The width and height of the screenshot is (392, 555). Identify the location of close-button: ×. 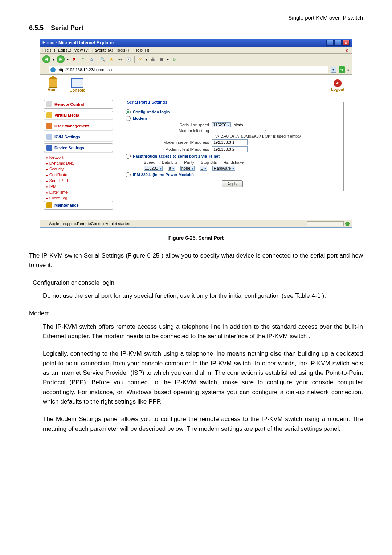
(346, 43).